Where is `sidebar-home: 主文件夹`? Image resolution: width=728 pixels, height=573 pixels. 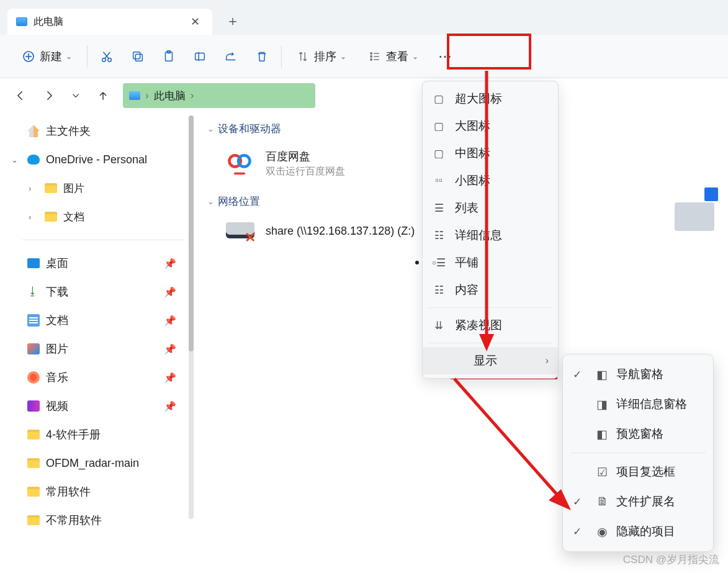
sidebar-home: 主文件夹 is located at coordinates (97, 131).